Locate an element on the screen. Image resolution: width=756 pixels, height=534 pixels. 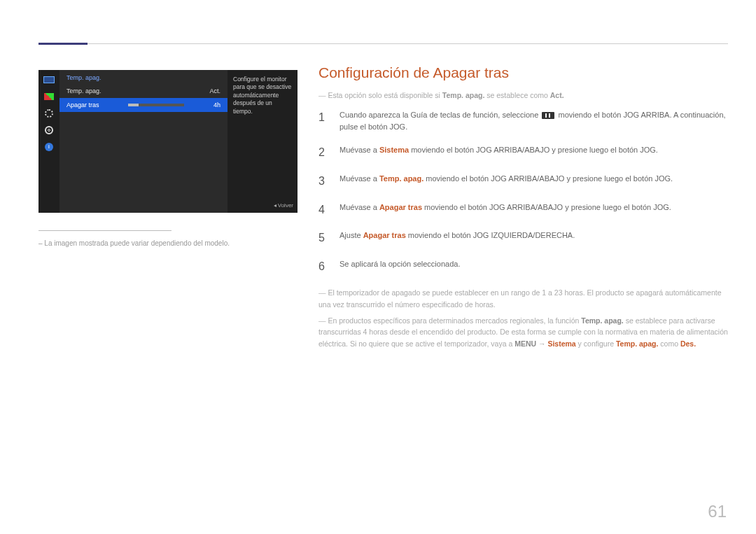
osd-row-label: Temp. apag. is located at coordinates (84, 91).